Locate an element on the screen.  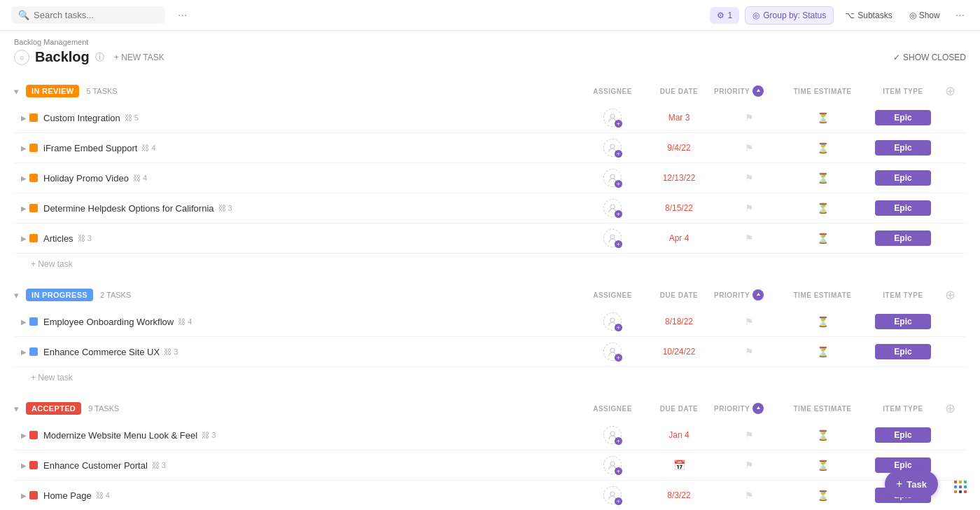
table-row: ▶ iFrame Embed Support ⛓ 4 + 9/4/22 is located at coordinates (490, 149).